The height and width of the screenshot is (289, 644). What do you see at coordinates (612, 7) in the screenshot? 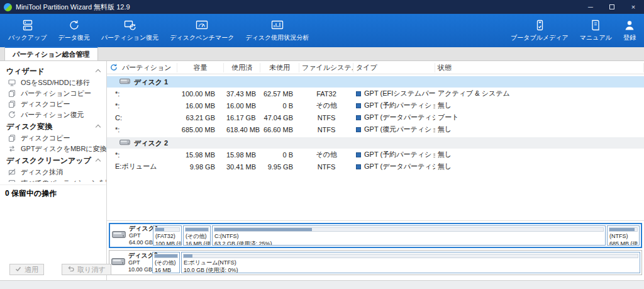
I see `maximize-button` at bounding box center [612, 7].